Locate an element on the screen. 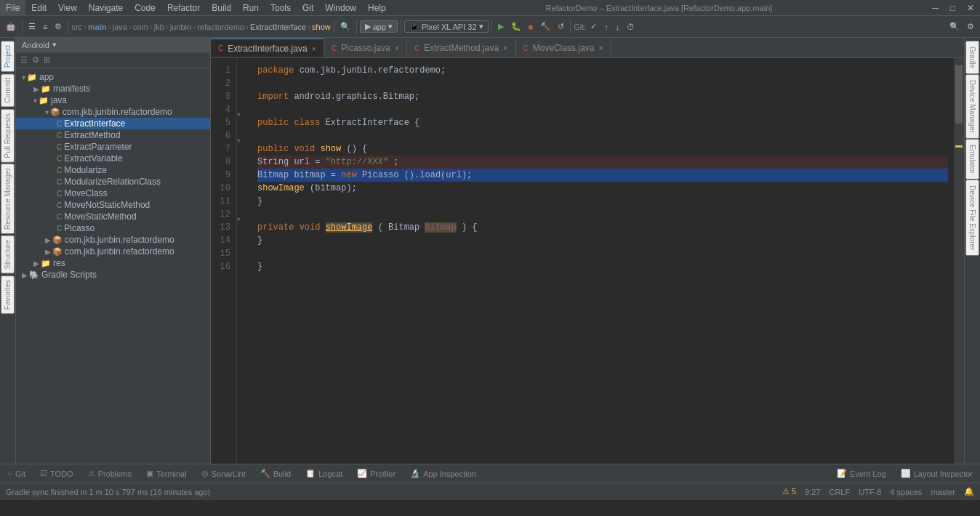  status-encoding: UTF-8 is located at coordinates (869, 492).